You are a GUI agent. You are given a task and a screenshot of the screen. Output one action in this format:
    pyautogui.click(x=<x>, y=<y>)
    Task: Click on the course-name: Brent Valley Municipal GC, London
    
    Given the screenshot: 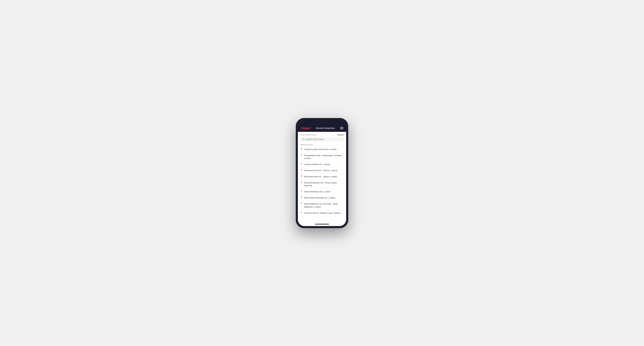 What is the action you would take?
    pyautogui.click(x=320, y=198)
    